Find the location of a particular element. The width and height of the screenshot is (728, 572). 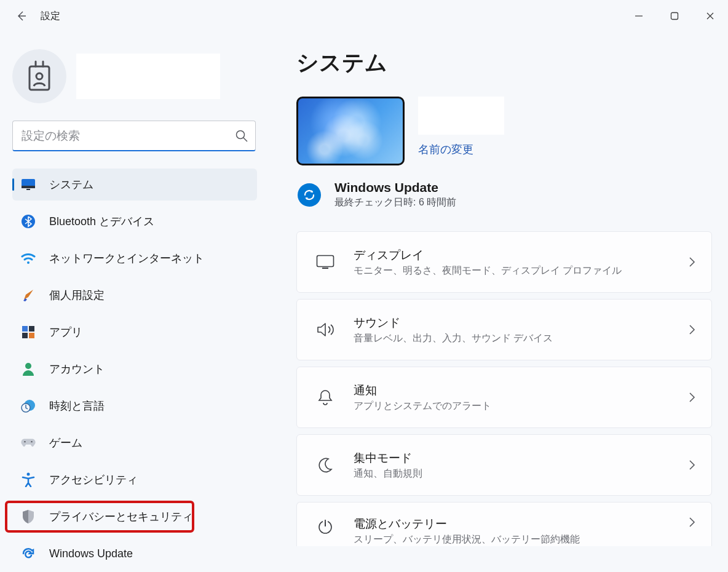

minimize-button is located at coordinates (639, 16).